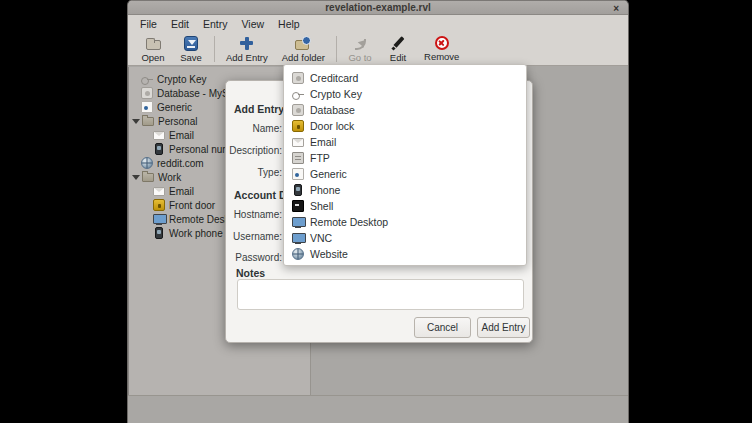  Describe the element at coordinates (378, 8) in the screenshot. I see `titlebar: revelation-example.rvl ×` at that location.